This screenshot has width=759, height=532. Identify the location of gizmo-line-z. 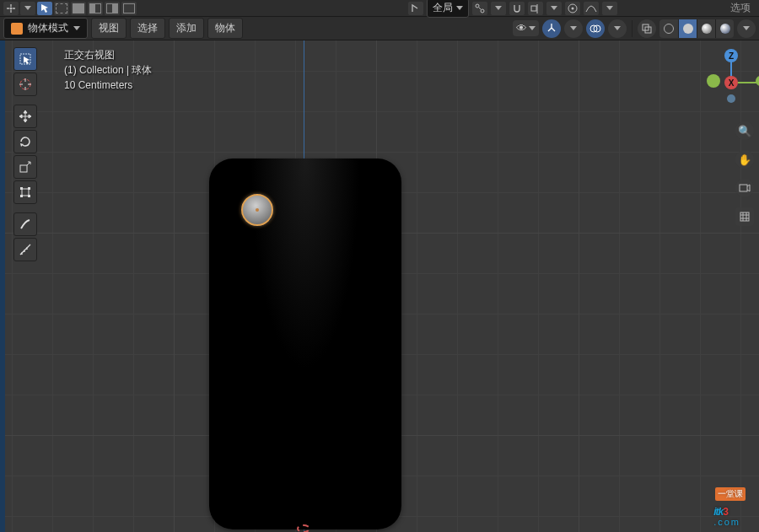
(731, 69).